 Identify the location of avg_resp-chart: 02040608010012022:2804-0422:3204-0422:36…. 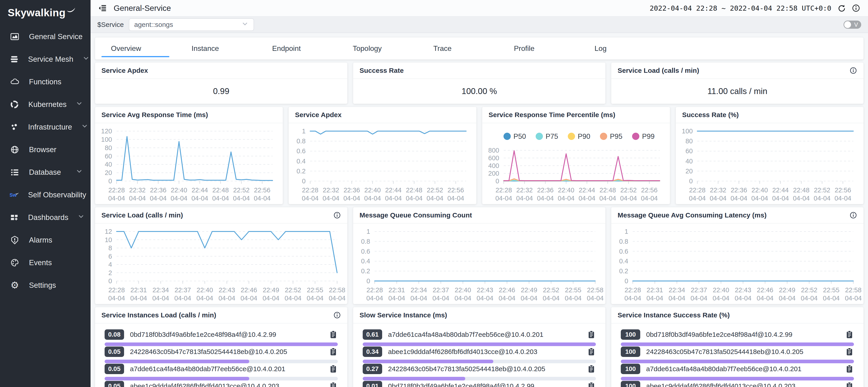
(189, 164).